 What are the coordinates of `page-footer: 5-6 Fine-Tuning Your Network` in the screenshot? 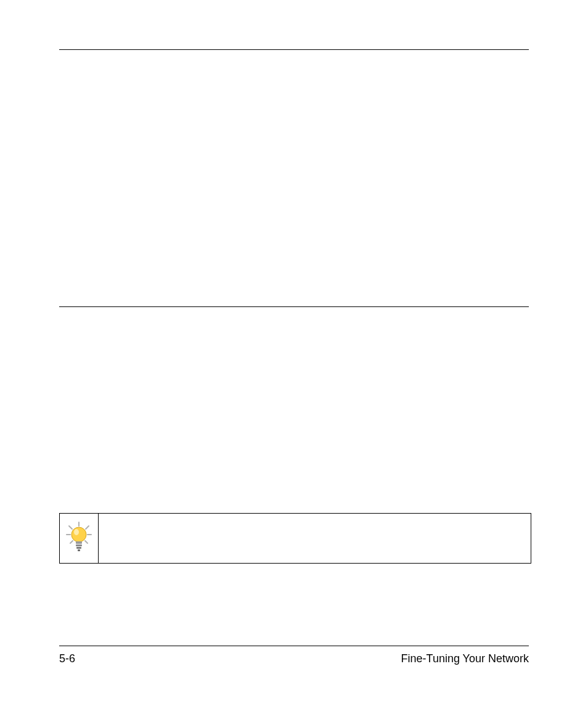 It's located at (294, 659).